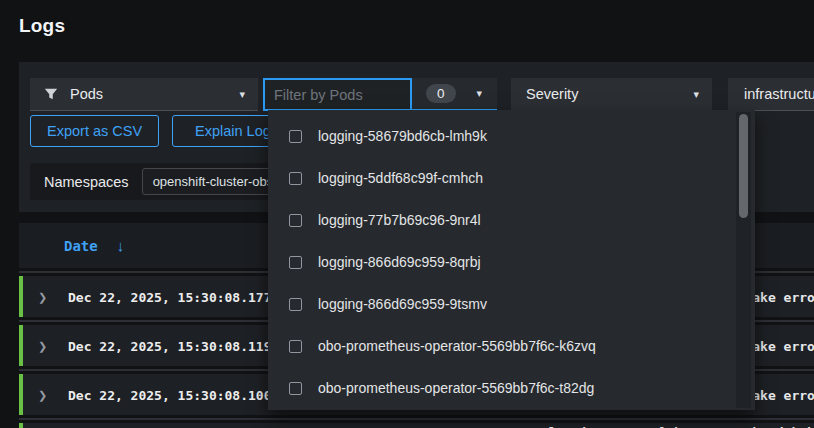 The width and height of the screenshot is (814, 428). Describe the element at coordinates (170, 394) in the screenshot. I see `log-date: Dec 22, 2025, 15:30:08.100` at that location.